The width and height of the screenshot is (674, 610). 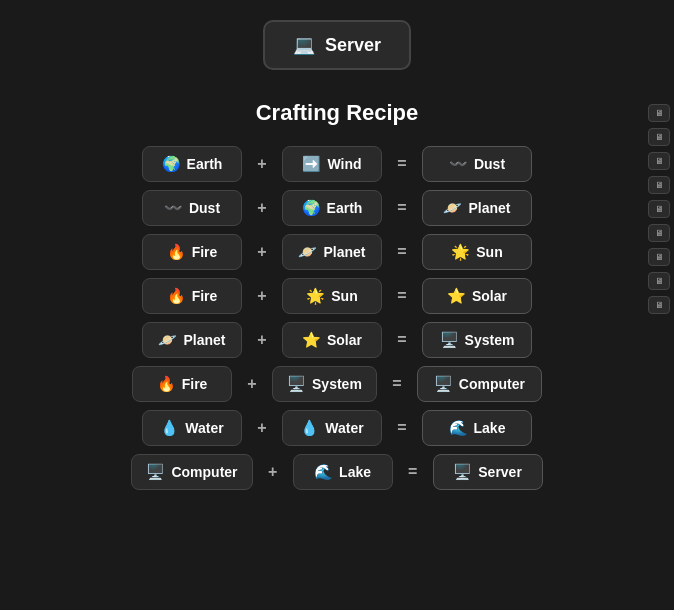 What do you see at coordinates (402, 208) in the screenshot?
I see `equals-2: =` at bounding box center [402, 208].